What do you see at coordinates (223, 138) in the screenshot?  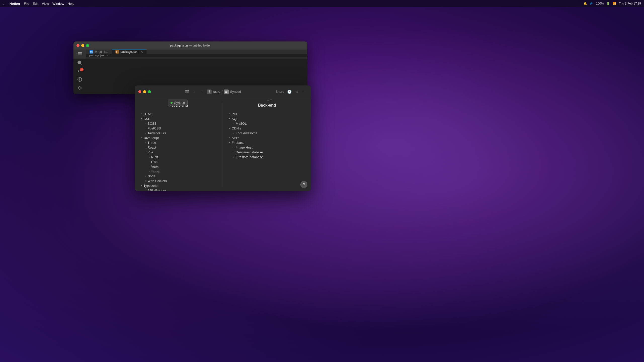 I see `notion-window: ‹ › T tazlo / Synced` at bounding box center [223, 138].